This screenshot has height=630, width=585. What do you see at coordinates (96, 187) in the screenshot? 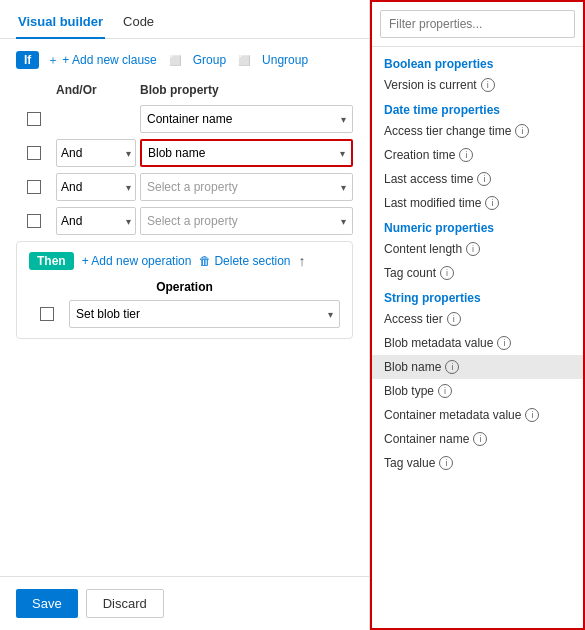
I see `row3-andor-dropdown: And ▾` at bounding box center [96, 187].